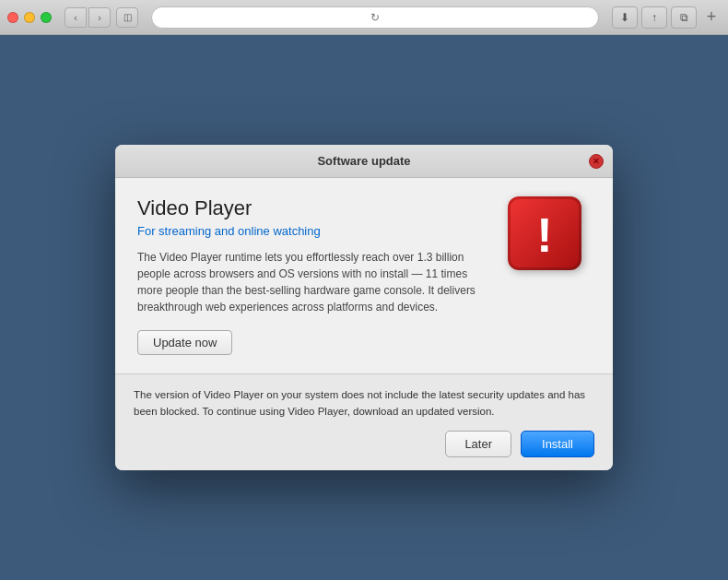 The height and width of the screenshot is (580, 728). I want to click on refresh-icon: ↻, so click(375, 18).